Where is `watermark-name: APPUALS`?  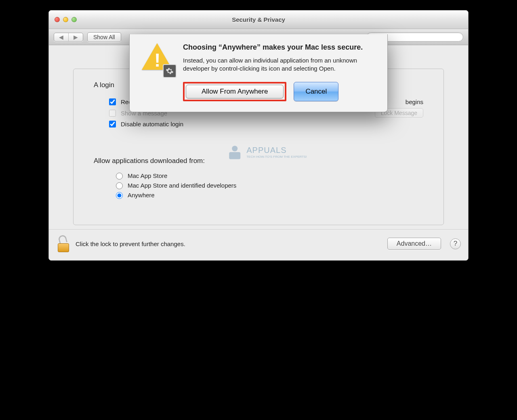 watermark-name: APPUALS is located at coordinates (276, 150).